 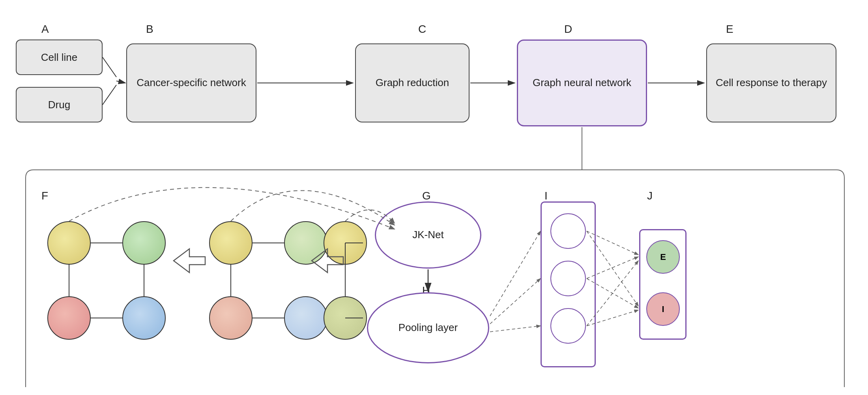 I want to click on graph-node-g1-bl, so click(x=69, y=318).